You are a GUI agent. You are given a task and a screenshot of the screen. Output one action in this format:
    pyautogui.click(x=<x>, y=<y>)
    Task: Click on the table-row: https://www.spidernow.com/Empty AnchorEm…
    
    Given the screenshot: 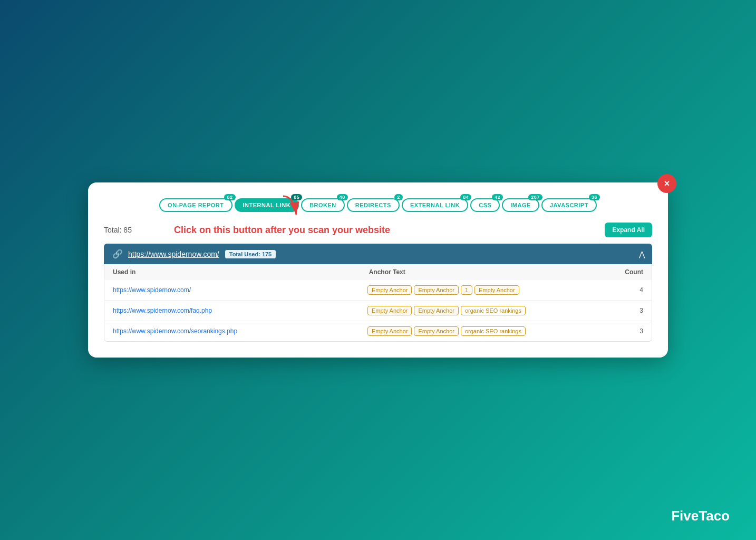 What is the action you would take?
    pyautogui.click(x=378, y=290)
    